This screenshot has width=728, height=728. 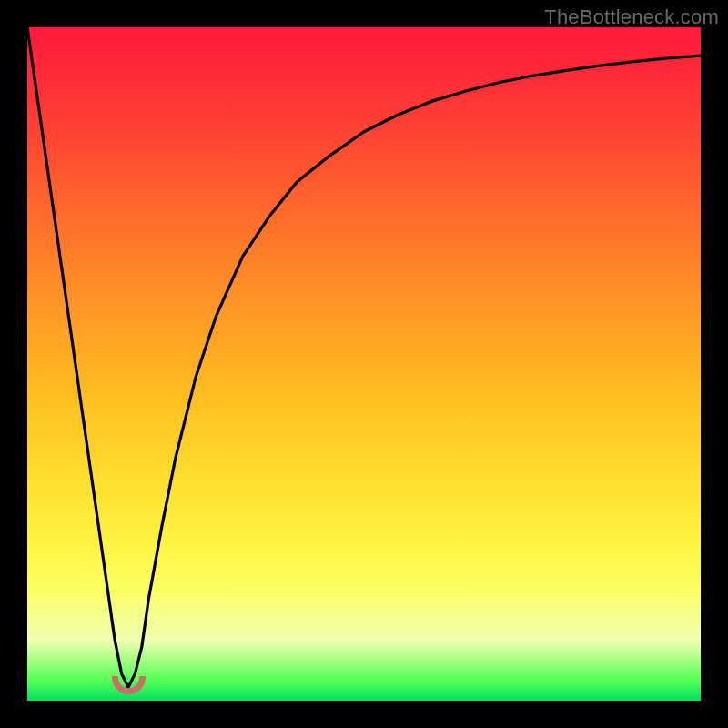 I want to click on watermark-text: TheBottleneck.com, so click(x=632, y=17).